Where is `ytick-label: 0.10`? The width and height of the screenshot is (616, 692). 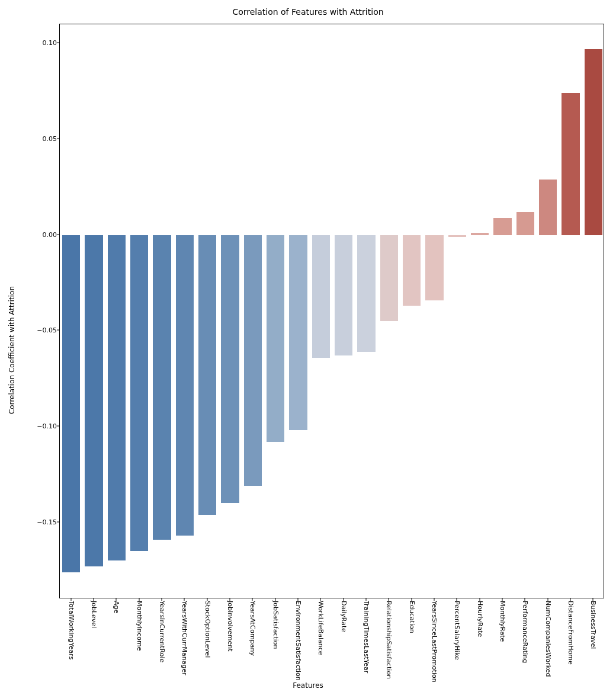
ytick-label: 0.10 is located at coordinates (50, 43).